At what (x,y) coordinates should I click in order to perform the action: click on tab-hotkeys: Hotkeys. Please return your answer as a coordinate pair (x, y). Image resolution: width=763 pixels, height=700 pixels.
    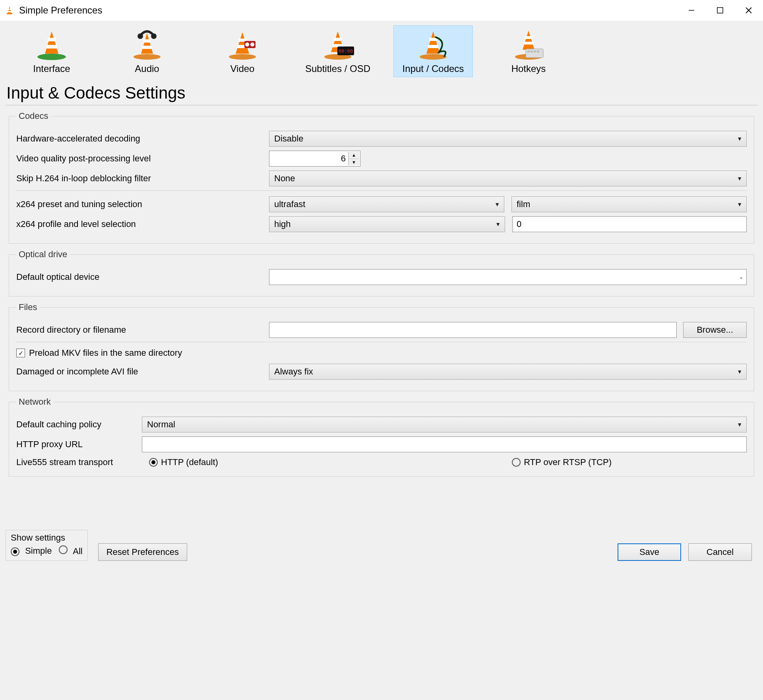
    Looking at the image, I should click on (529, 51).